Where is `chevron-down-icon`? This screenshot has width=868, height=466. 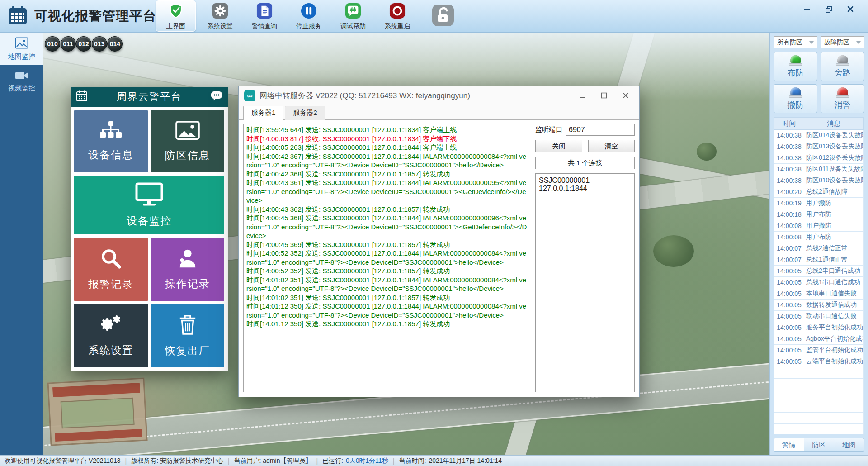 chevron-down-icon is located at coordinates (811, 43).